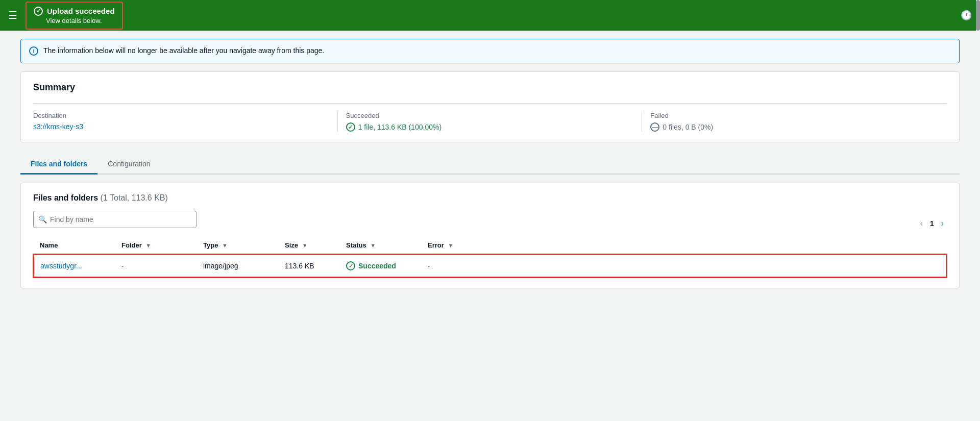 Image resolution: width=980 pixels, height=421 pixels. Describe the element at coordinates (351, 127) in the screenshot. I see `succeeded-check-icon` at that location.